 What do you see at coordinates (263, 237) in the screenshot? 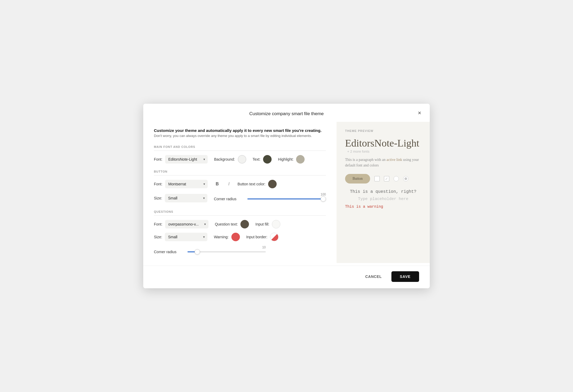
I see `input-border-group: Input border:` at bounding box center [263, 237].